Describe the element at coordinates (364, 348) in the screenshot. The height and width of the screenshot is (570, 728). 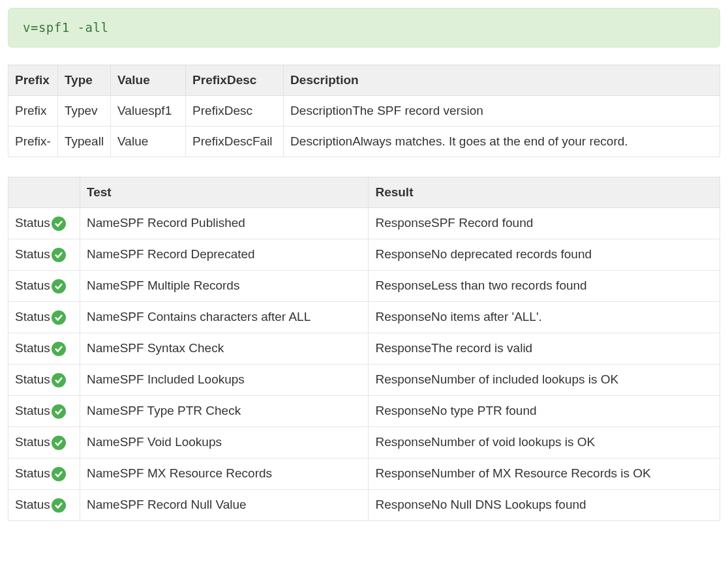
I see `table-row: StatusNameSPF Syntax CheckResponseThe re…` at that location.